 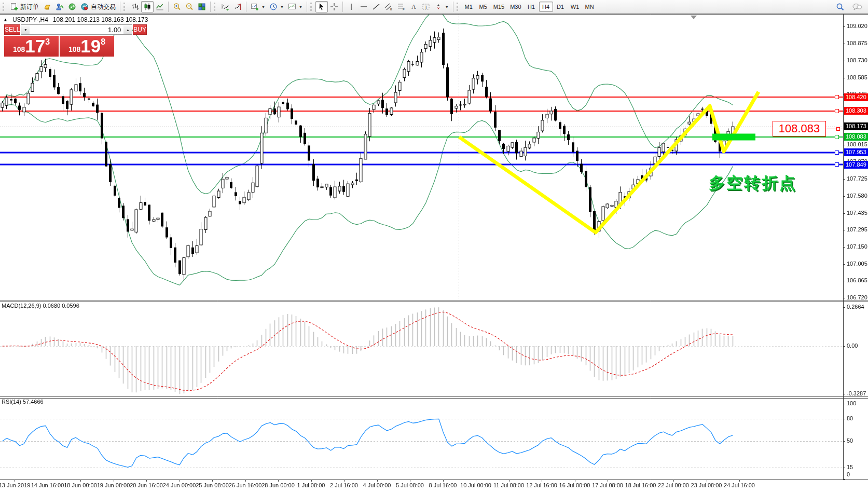 What do you see at coordinates (295, 7) in the screenshot?
I see `indicators-button: ▼` at bounding box center [295, 7].